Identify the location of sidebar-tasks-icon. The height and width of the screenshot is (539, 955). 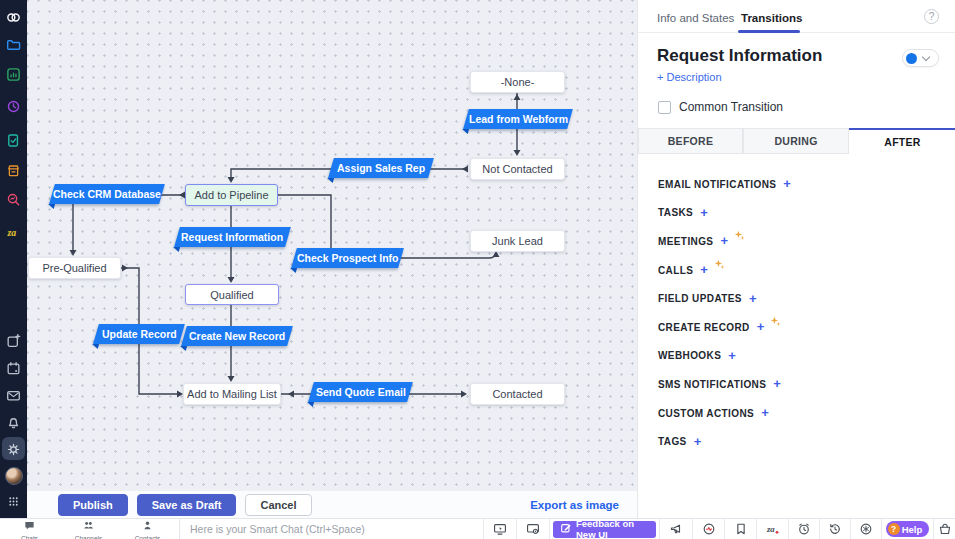
(14, 140).